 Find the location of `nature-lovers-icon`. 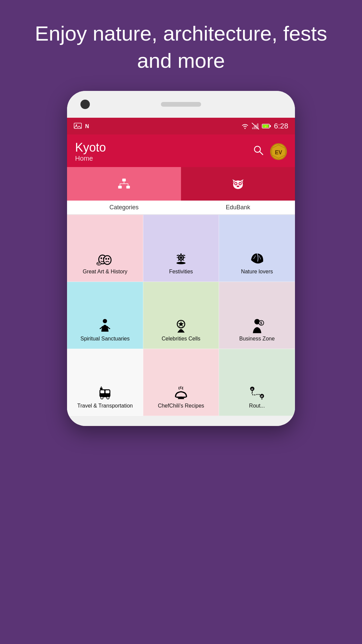

nature-lovers-icon is located at coordinates (257, 259).